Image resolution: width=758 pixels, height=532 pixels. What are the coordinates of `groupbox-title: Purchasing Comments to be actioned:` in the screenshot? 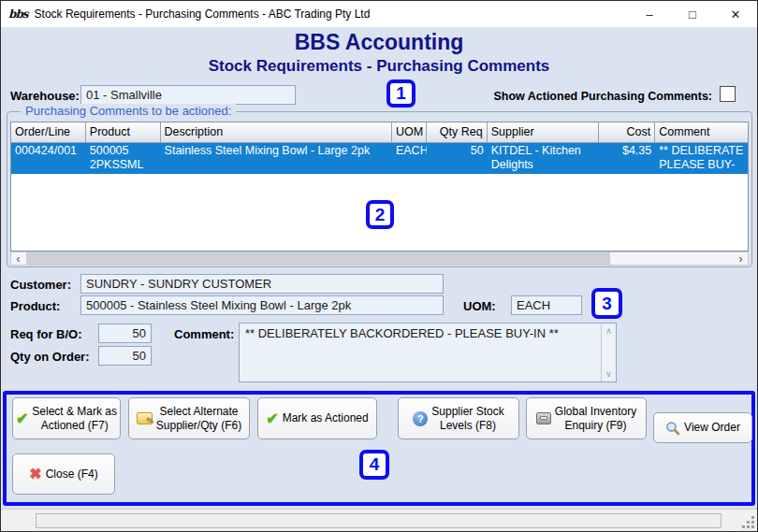 It's located at (128, 110).